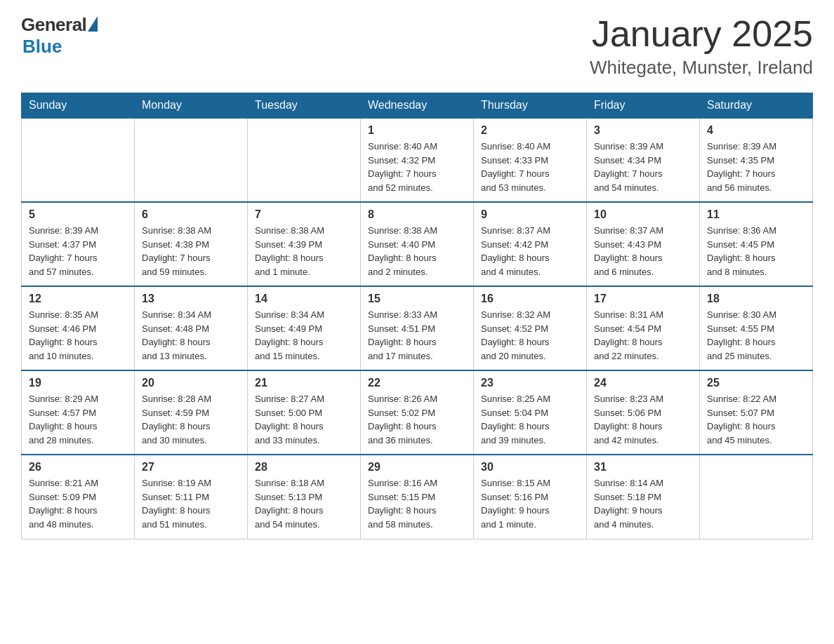 This screenshot has width=834, height=644. I want to click on logo-blue-text: Blue, so click(42, 46).